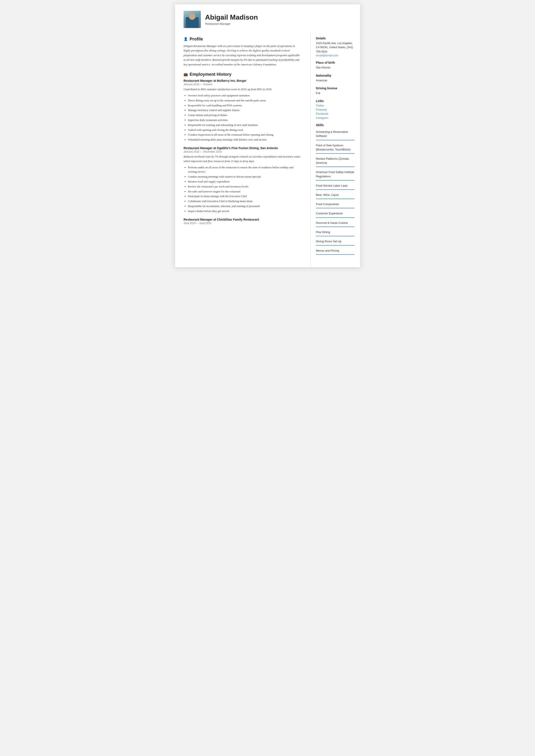 Image resolution: width=535 pixels, height=756 pixels. I want to click on job-3-dates: June 2019 — April 2015, so click(242, 223).